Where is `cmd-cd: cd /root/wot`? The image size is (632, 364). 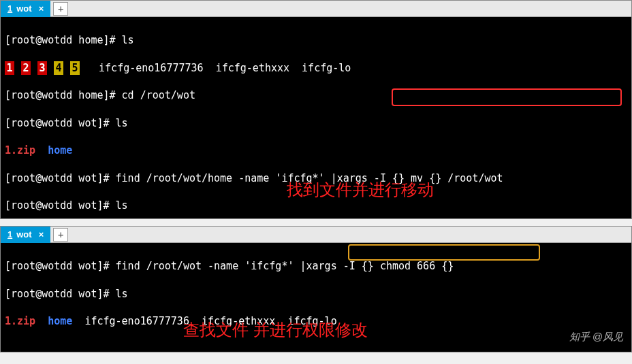 cmd-cd: cd /root/wot is located at coordinates (159, 95).